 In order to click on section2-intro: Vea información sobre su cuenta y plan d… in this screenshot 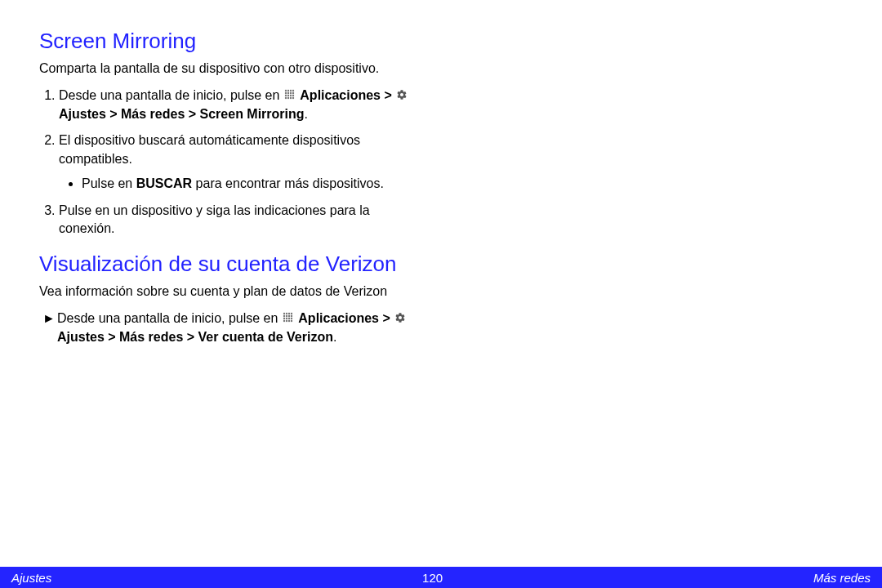, I will do `click(232, 292)`.